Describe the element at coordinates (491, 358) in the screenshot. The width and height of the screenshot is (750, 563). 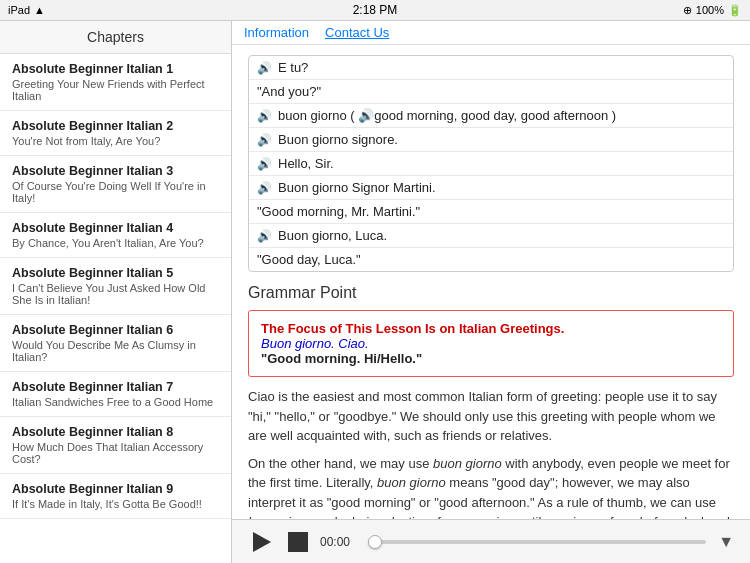
I see `grammar-english-line: "Good morning. Hi/Hello."` at that location.